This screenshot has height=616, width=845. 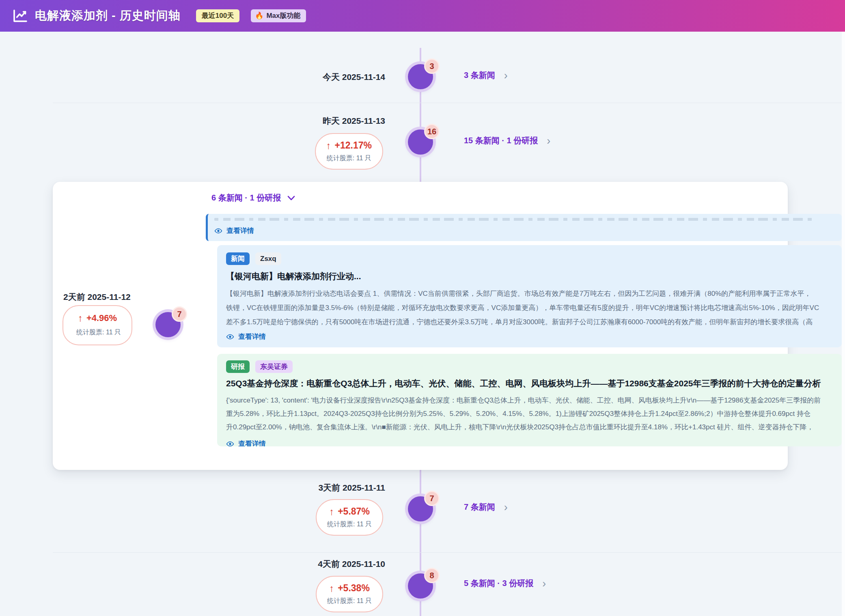 I want to click on card-body-line: 铁锂，VC在铁锂里面的添加量是3.5%-6%（特别是储能，对循环充放电次数要求更…, so click(x=528, y=308).